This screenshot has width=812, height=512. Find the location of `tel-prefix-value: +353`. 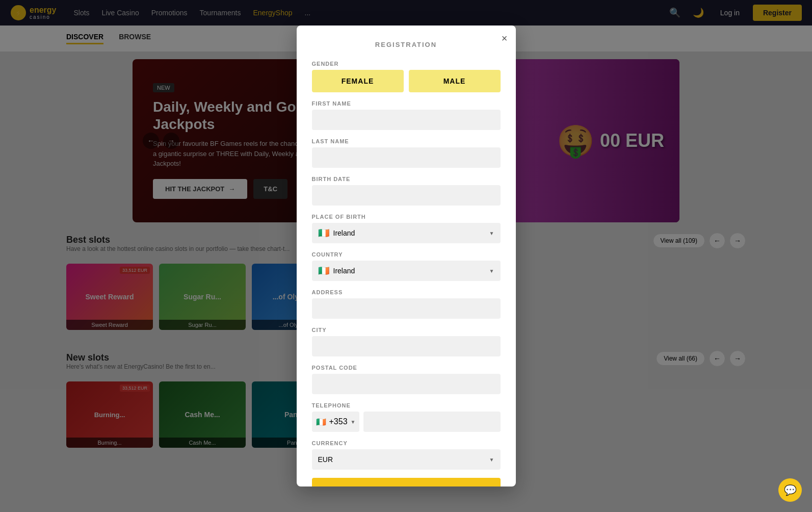

tel-prefix-value: +353 is located at coordinates (338, 422).